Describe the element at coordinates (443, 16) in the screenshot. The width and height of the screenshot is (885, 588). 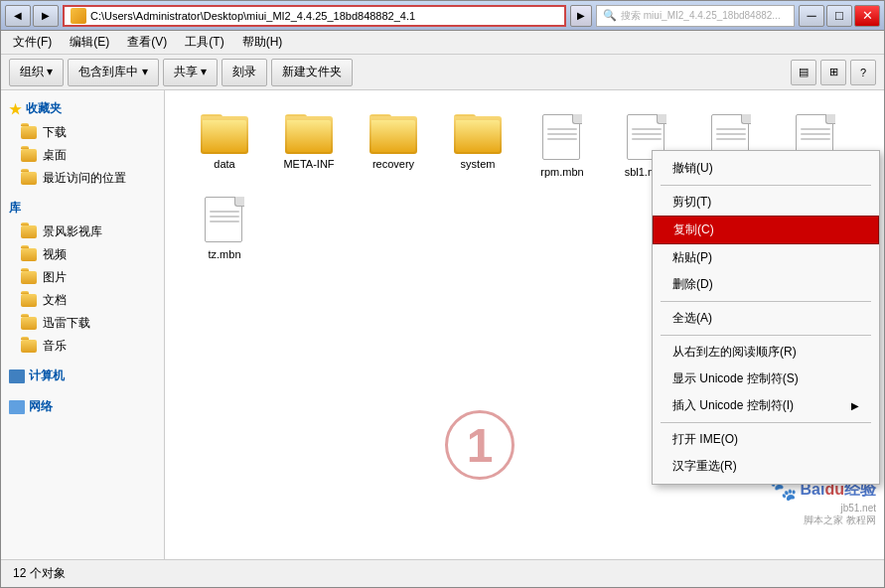
I see `title-bar: ◀ ▶ C:\Users\Administrator\Desktop\miui_…` at that location.